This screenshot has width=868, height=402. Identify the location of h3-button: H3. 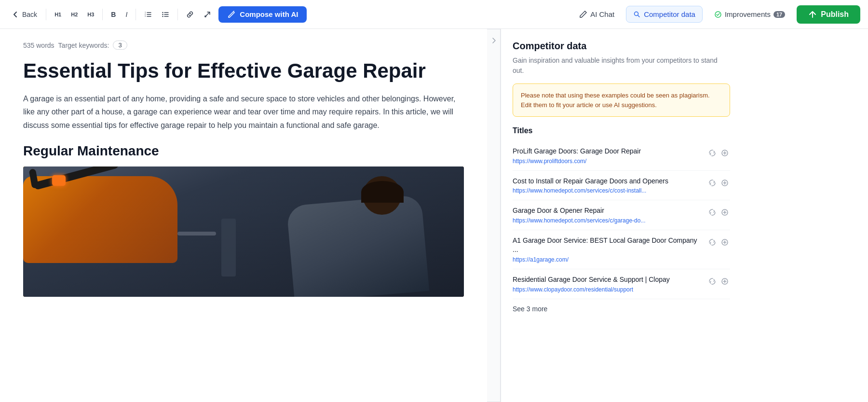
(91, 14).